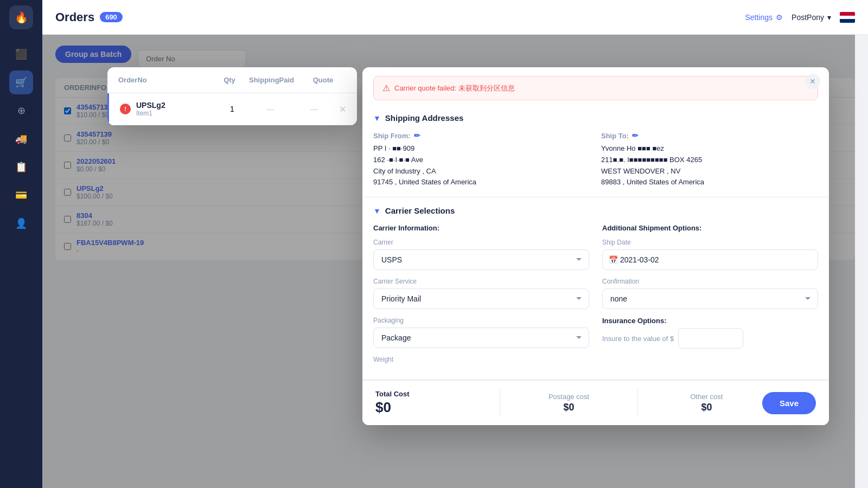 This screenshot has width=868, height=488. Describe the element at coordinates (22, 111) in the screenshot. I see `scan-icon: ⊕` at that location.